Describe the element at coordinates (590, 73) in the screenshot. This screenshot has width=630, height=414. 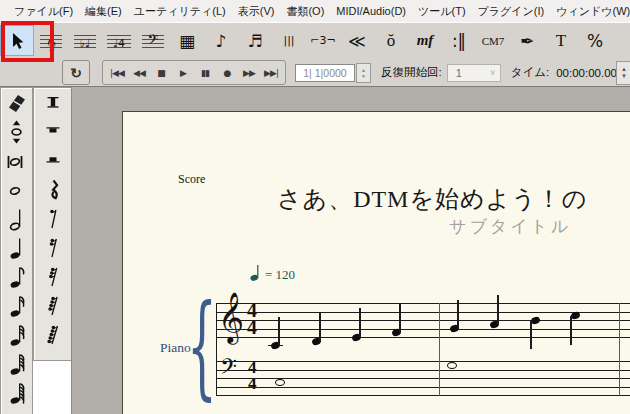
I see `time-readout: 00:00:00.000` at that location.